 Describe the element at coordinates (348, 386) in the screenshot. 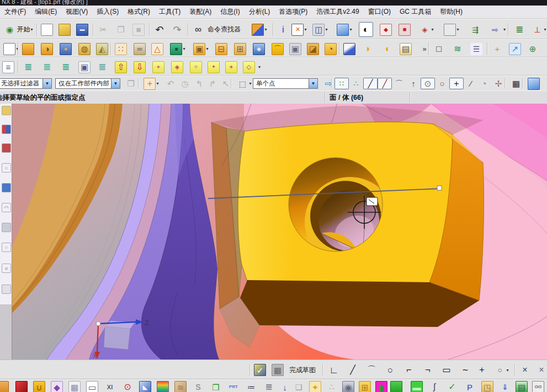

I see `bottom-tool-20: ◉` at that location.